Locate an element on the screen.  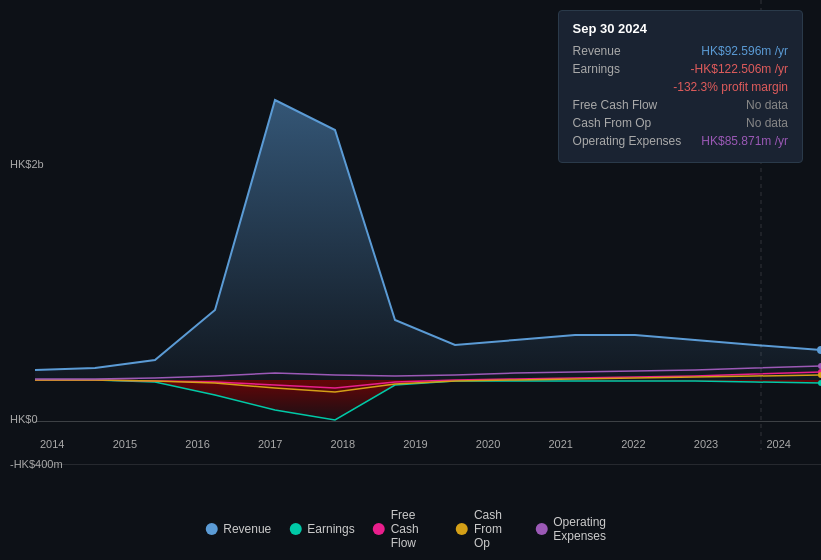
legend-label-cashfromop: Cash From Op is located at coordinates (496, 529).